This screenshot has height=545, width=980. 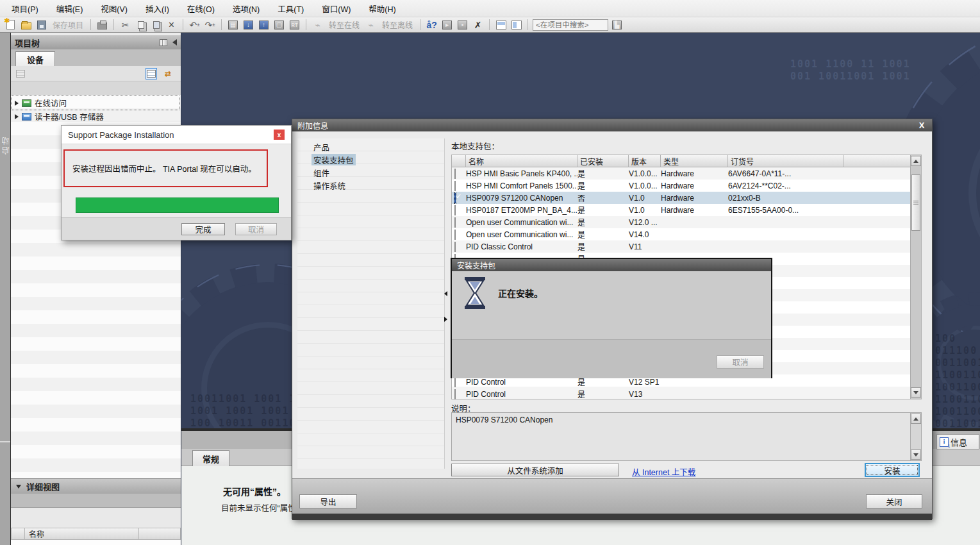 What do you see at coordinates (915, 277) in the screenshot?
I see `table-scrollbar` at bounding box center [915, 277].